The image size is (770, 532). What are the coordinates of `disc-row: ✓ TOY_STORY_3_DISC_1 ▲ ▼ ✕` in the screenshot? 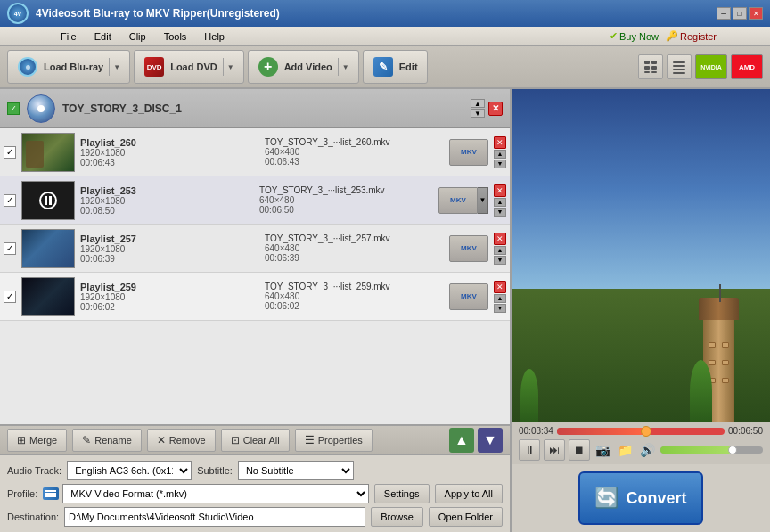 It's located at (255, 109).